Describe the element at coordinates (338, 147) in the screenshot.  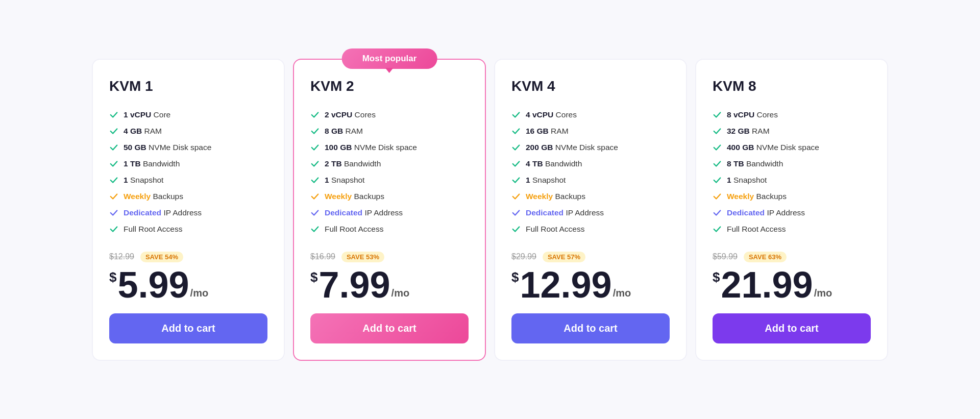
I see `feature-bold: 100 GB` at that location.